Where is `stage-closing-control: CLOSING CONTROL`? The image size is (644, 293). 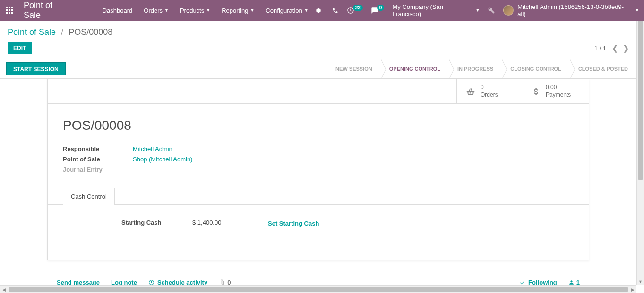 stage-closing-control: CLOSING CONTROL is located at coordinates (536, 69).